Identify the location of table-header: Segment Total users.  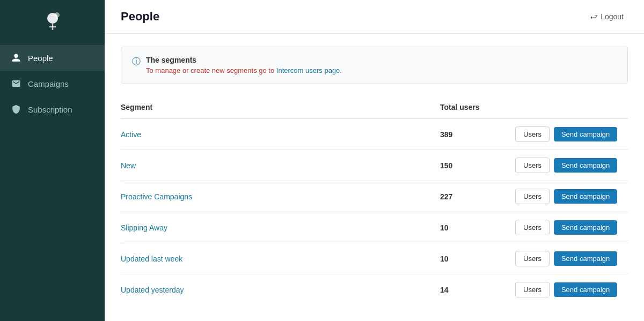
(375, 109).